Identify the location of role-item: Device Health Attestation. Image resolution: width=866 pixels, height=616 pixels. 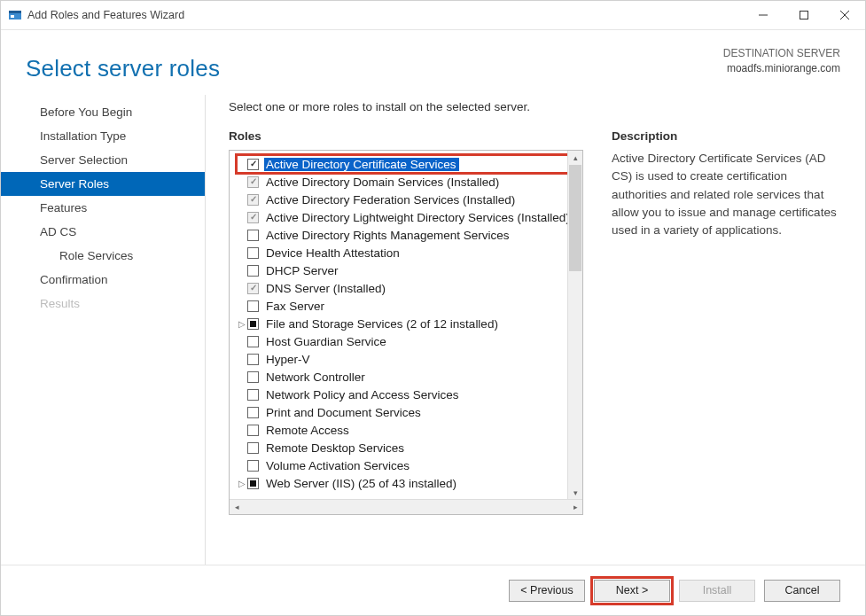
(409, 253).